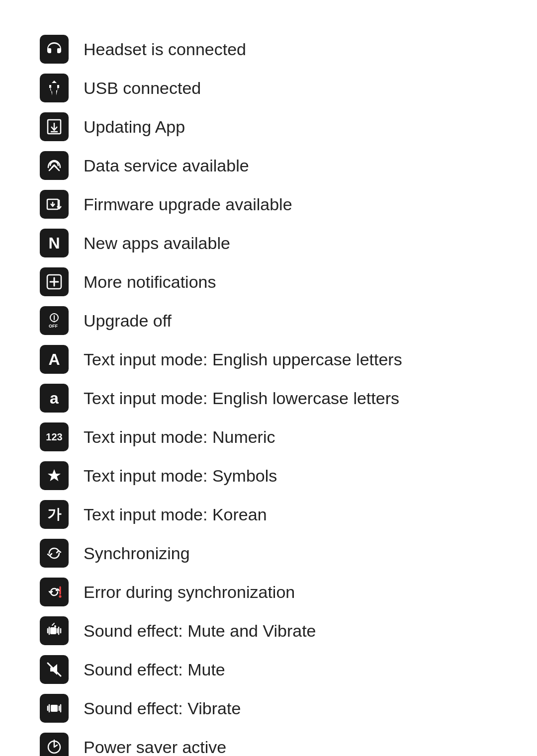  Describe the element at coordinates (154, 670) in the screenshot. I see `item-label: Sound effect: Mute` at that location.